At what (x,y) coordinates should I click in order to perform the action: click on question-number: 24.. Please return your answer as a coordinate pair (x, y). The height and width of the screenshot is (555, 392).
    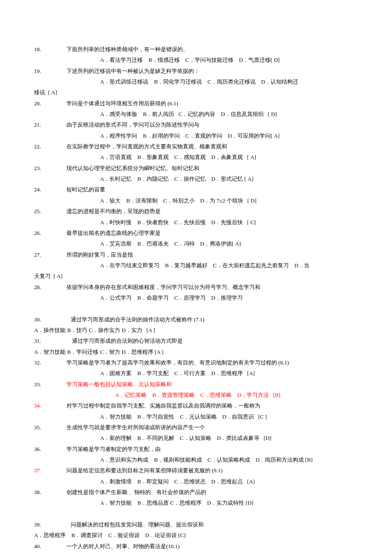
    Looking at the image, I should click on (50, 189).